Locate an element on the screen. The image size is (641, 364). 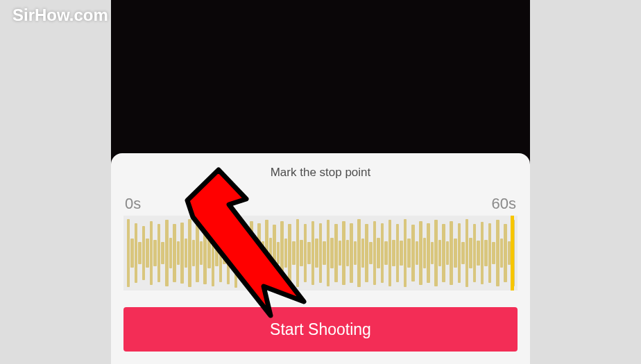
waveform-track is located at coordinates (320, 253).